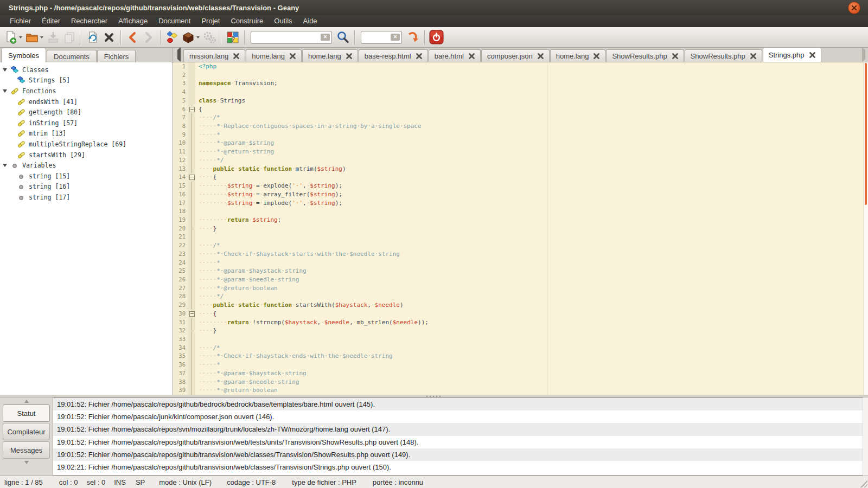 The width and height of the screenshot is (868, 488). What do you see at coordinates (866, 134) in the screenshot?
I see `editor-scrollbar-thumb` at bounding box center [866, 134].